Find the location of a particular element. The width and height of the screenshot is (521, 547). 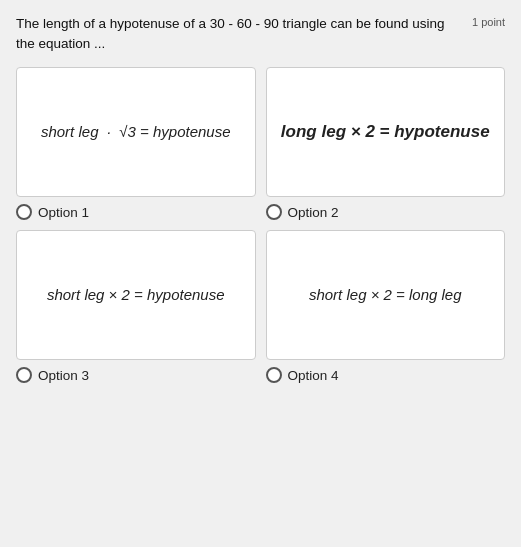

option-formula-3: short leg × 2 = hypotenuse is located at coordinates (136, 296).